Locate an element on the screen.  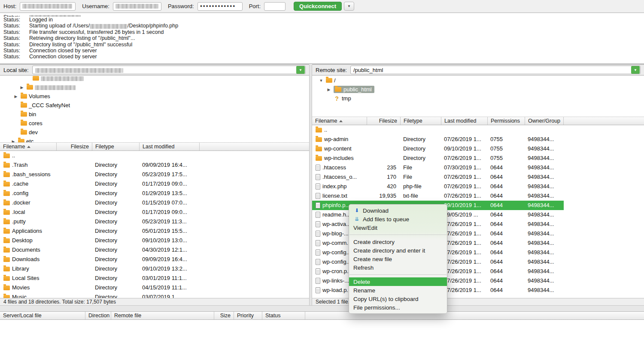
filename-cell: .. is located at coordinates (28, 156).